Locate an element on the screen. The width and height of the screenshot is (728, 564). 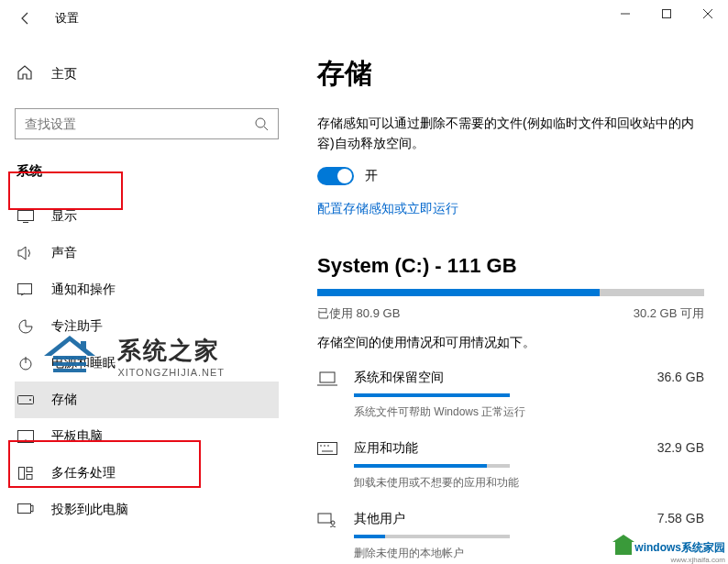
nav-display: 显示 is located at coordinates (147, 216).